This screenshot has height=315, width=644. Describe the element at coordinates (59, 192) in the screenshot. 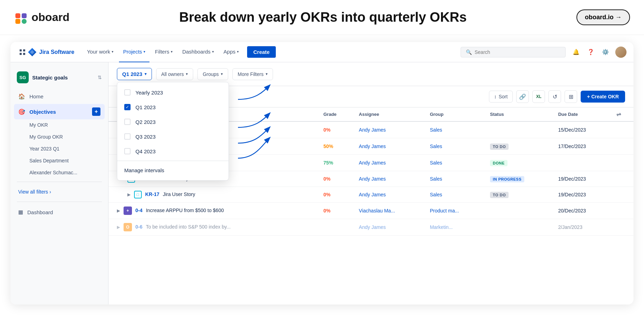

I see `sidebar-view-filters: View all filters ›` at that location.